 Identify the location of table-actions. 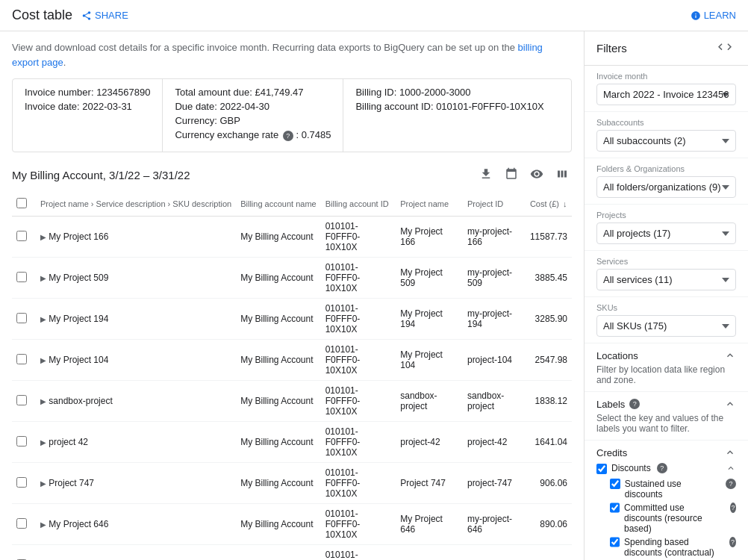
(524, 175).